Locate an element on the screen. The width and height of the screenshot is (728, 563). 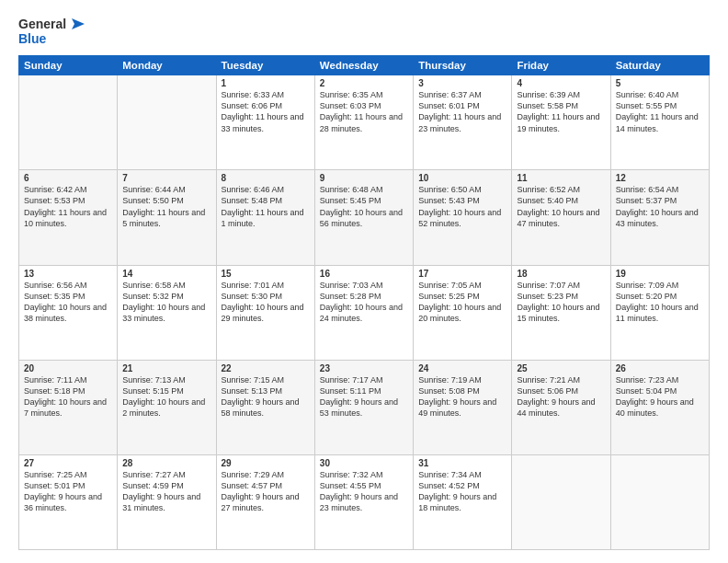
day-info: Sunrise: 7:13 AM Sunset: 5:15 PM Dayligh… is located at coordinates (166, 397).